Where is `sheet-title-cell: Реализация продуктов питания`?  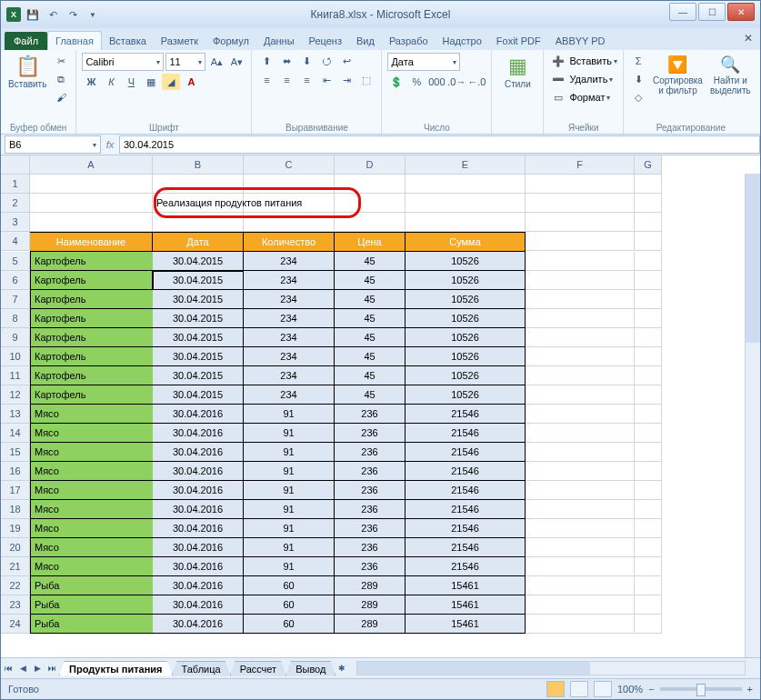
sheet-title-cell: Реализация продуктов питания is located at coordinates (198, 204).